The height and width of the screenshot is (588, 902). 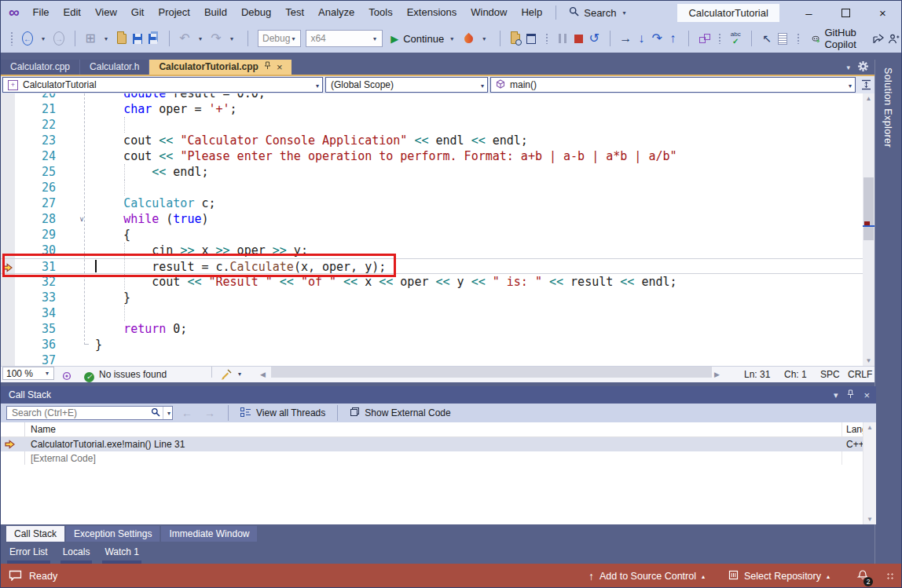 I want to click on step-over-icon: ↷, so click(x=657, y=38).